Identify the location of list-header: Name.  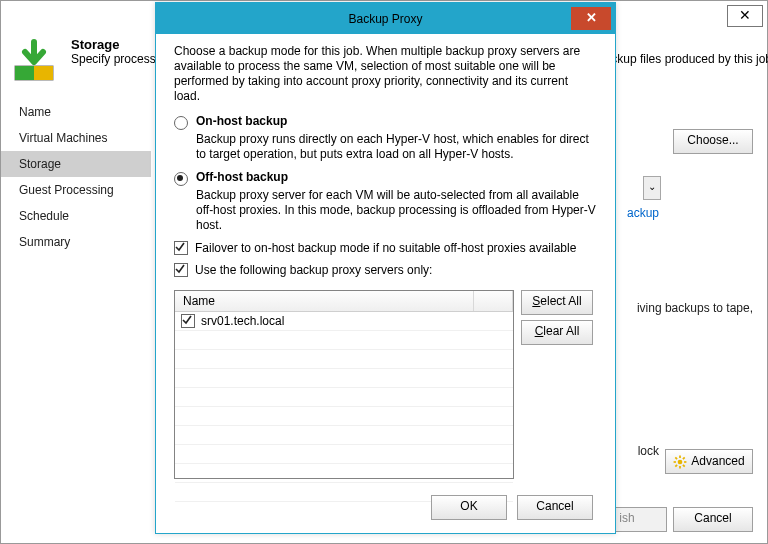
(344, 302).